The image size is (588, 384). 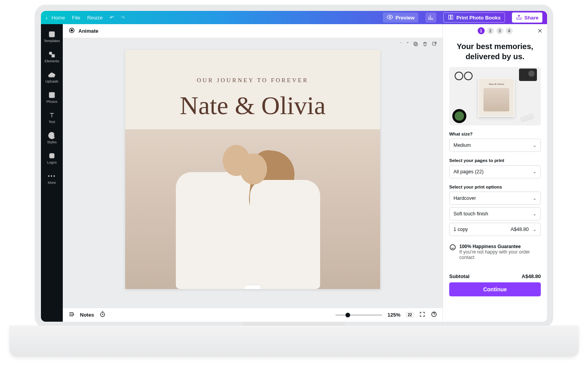 I want to click on pages-label: Select your pages to print, so click(x=495, y=160).